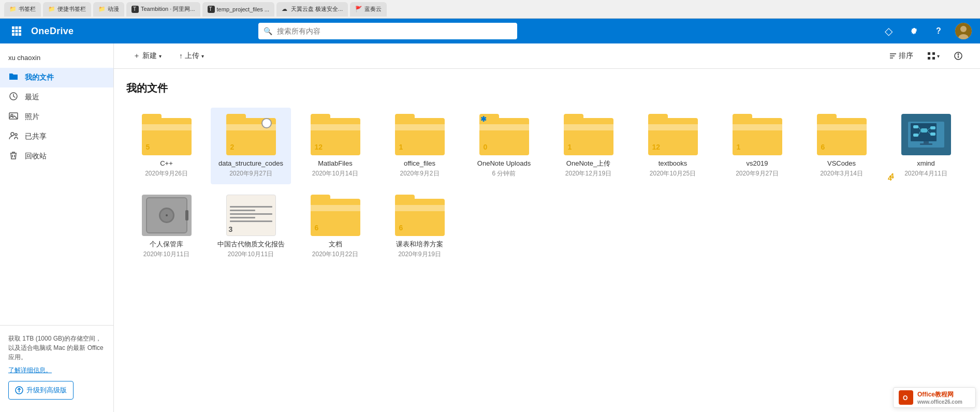  I want to click on file-date: 2020年12月19日, so click(588, 174).